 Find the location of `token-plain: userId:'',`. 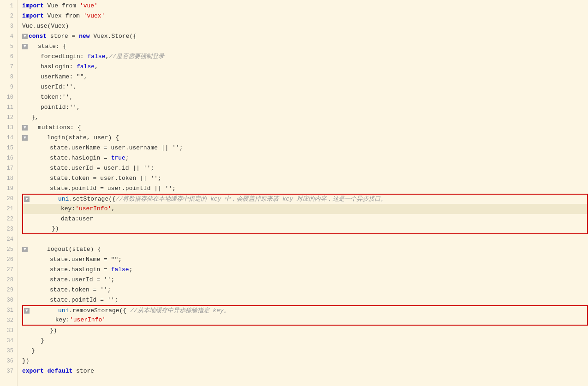

token-plain: userId:'', is located at coordinates (59, 87).